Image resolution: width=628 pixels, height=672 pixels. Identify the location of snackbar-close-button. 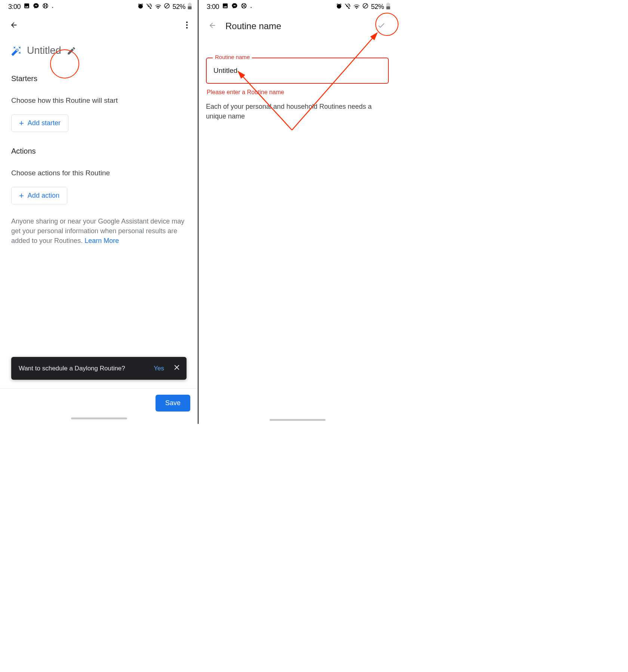
(177, 369).